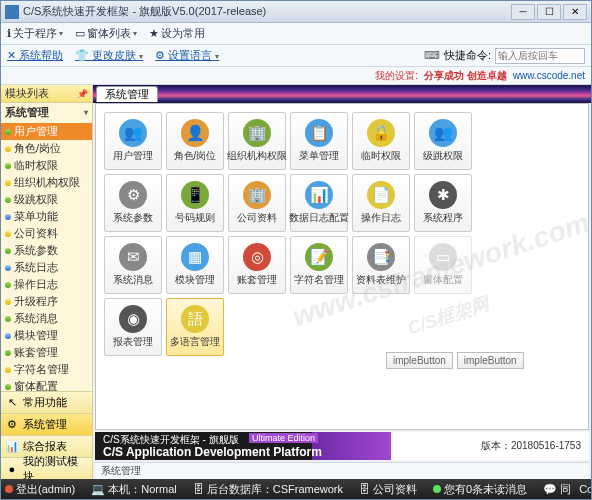 The width and height of the screenshot is (592, 500). I want to click on sidebar-item-15: 窗体配置, so click(46, 384).